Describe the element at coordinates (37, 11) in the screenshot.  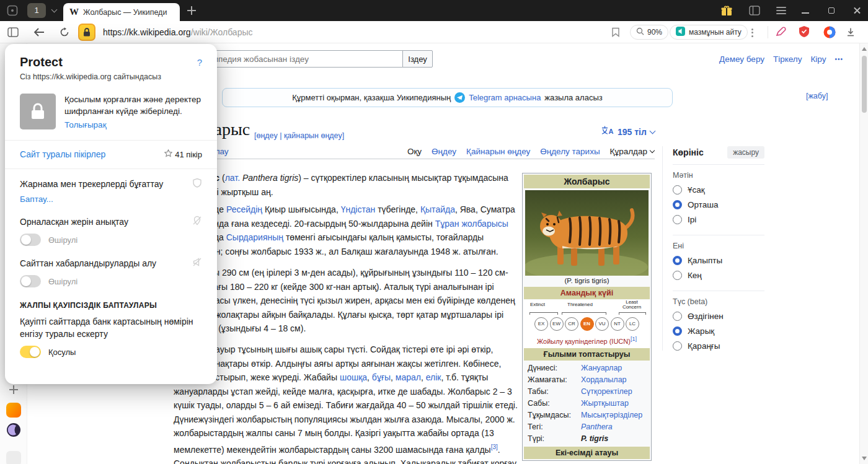
I see `tab-counter: 1` at that location.